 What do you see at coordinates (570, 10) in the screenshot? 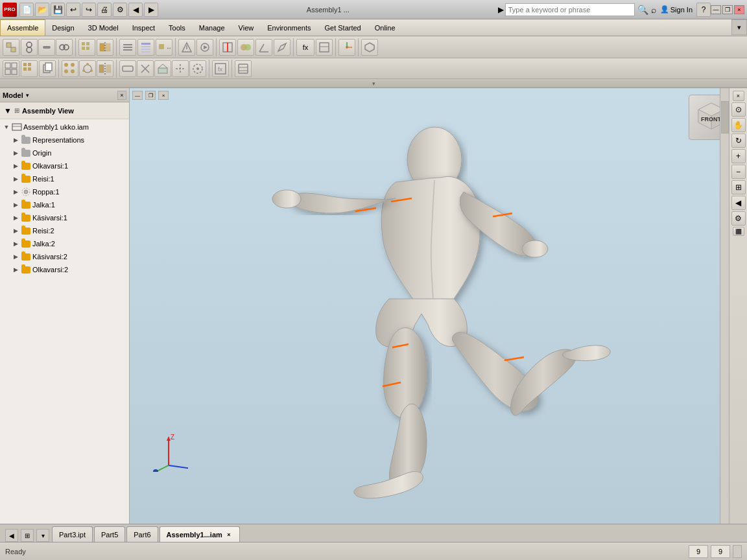
I see `search-input` at bounding box center [570, 10].